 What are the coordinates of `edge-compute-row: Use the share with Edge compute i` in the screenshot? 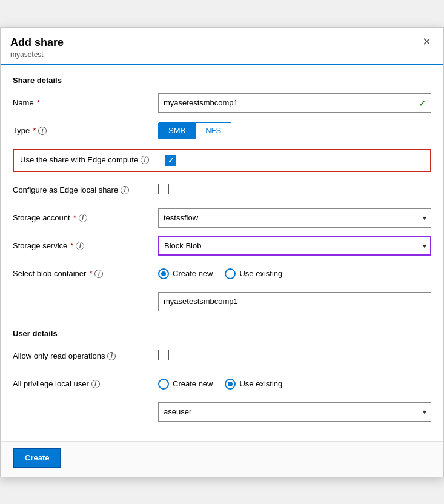 It's located at (222, 161).